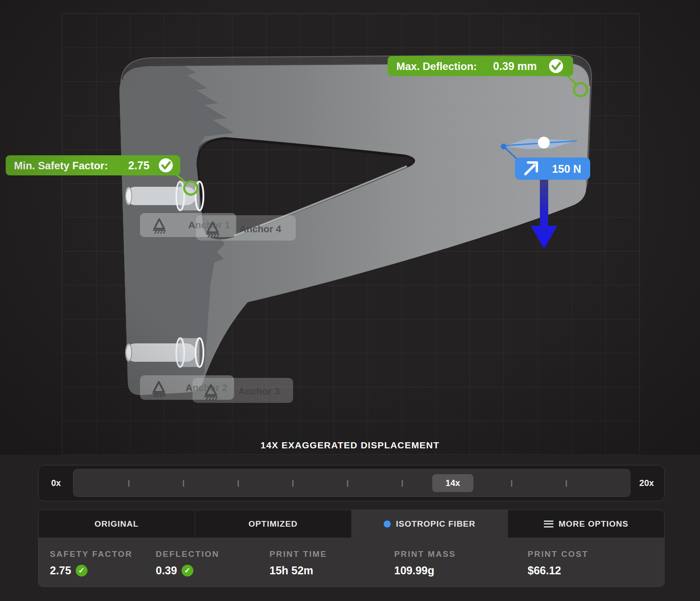  Describe the element at coordinates (544, 570) in the screenshot. I see `stat-value: $66.12` at that location.